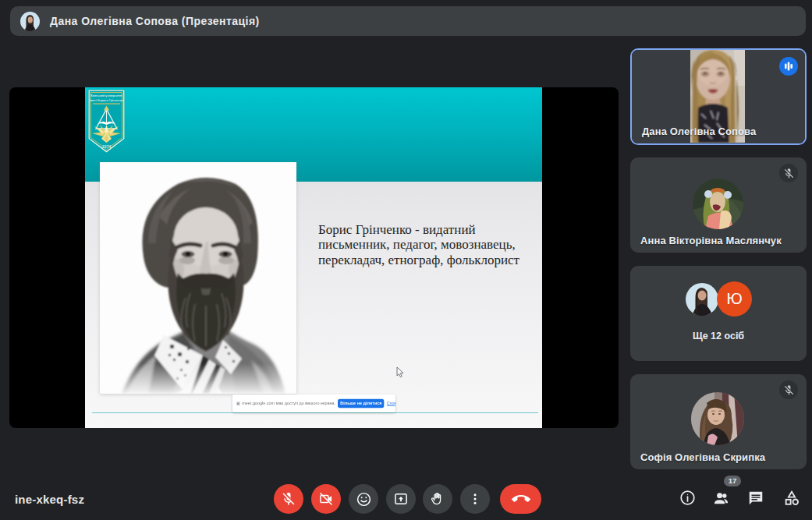 The image size is (812, 520). Describe the element at coordinates (106, 95) in the screenshot. I see `svg-text: Київський університет` at that location.